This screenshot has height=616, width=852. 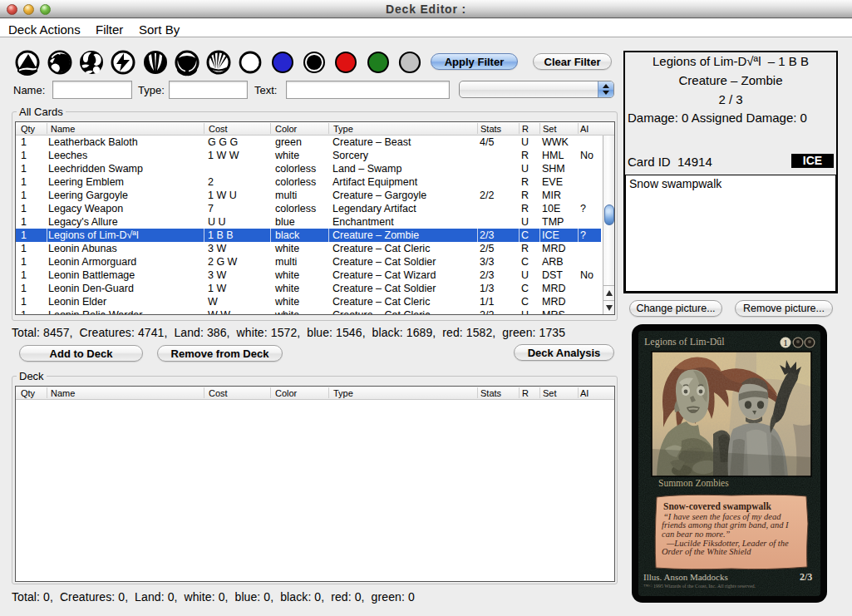 I want to click on svg-text: can bear no more.”, so click(x=697, y=534).